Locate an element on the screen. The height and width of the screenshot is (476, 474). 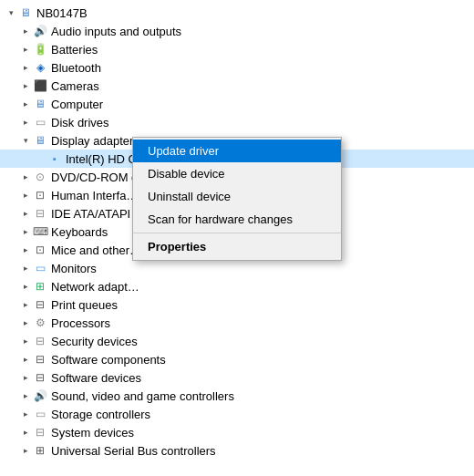
expander-usb is located at coordinates (26, 450).